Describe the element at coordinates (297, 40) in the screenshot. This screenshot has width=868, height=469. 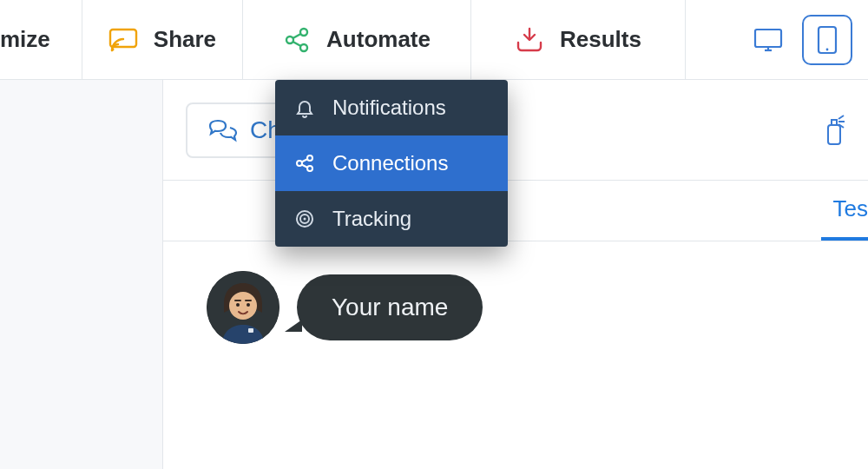
I see `share-nodes-icon` at that location.